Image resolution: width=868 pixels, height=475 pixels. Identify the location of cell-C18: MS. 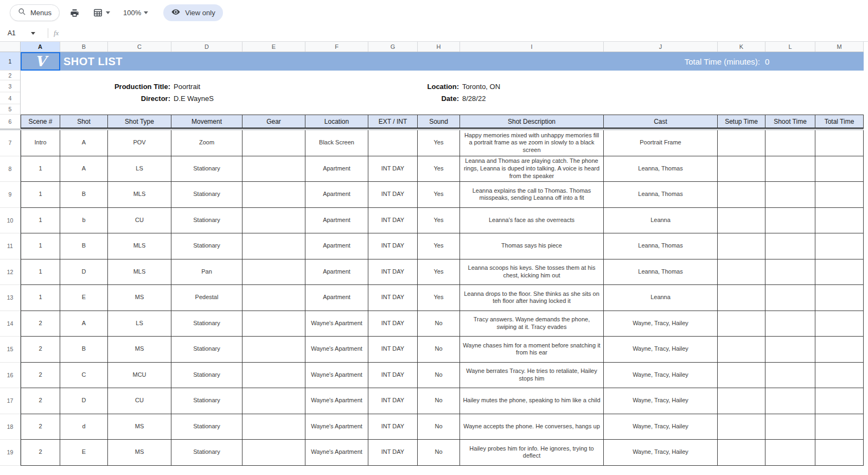
(140, 427).